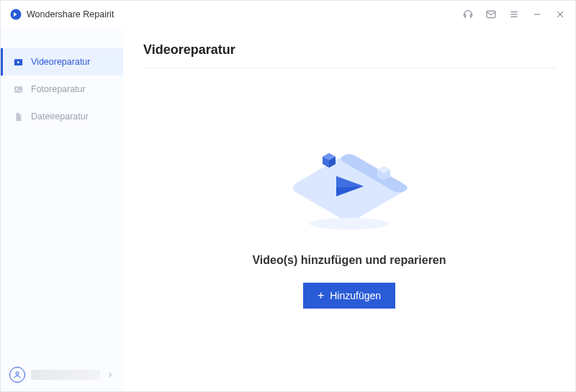 Image resolution: width=576 pixels, height=392 pixels. I want to click on sidebar-item-label: Dateireparatur, so click(60, 117).